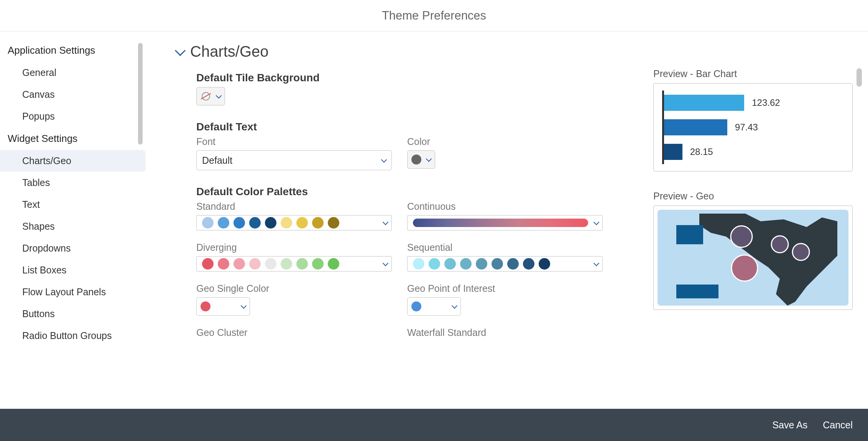 The height and width of the screenshot is (441, 868). What do you see at coordinates (505, 264) in the screenshot?
I see `sequential-palette-select` at bounding box center [505, 264].